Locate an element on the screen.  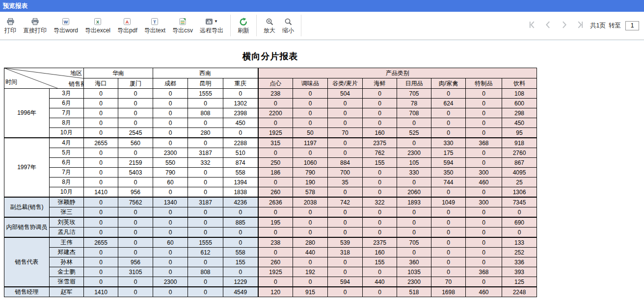
first-page-icon is located at coordinates (532, 25).